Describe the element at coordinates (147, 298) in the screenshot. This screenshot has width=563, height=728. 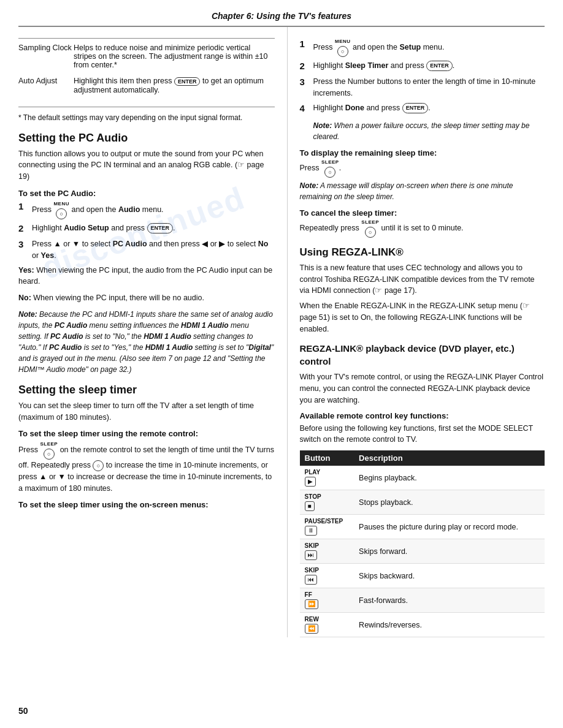
I see `no-text: No: When viewing the PC input, there wil…` at that location.